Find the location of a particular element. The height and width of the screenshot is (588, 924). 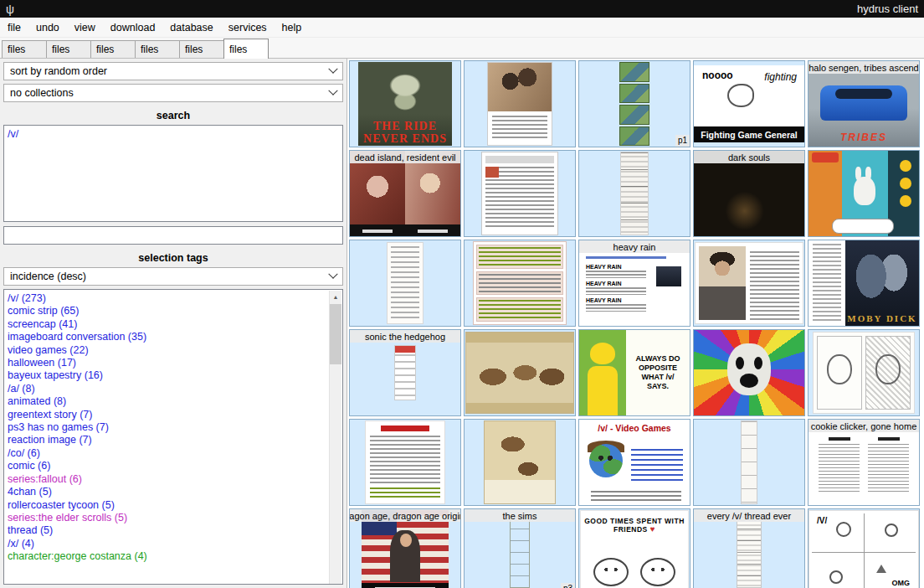

thumbnail: p1 is located at coordinates (634, 104).